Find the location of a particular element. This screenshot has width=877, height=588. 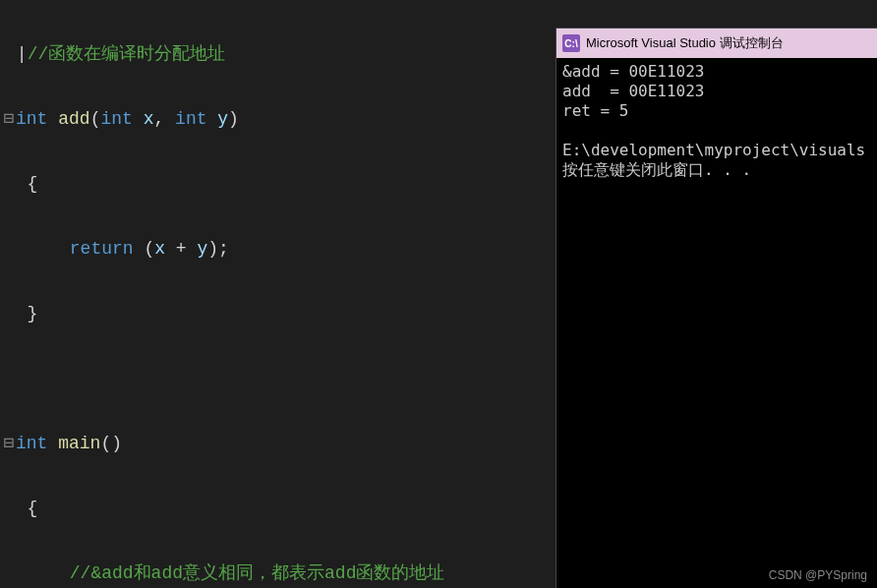

code-line: //&add和add意义相同，都表示add函数的地址 is located at coordinates (277, 573).